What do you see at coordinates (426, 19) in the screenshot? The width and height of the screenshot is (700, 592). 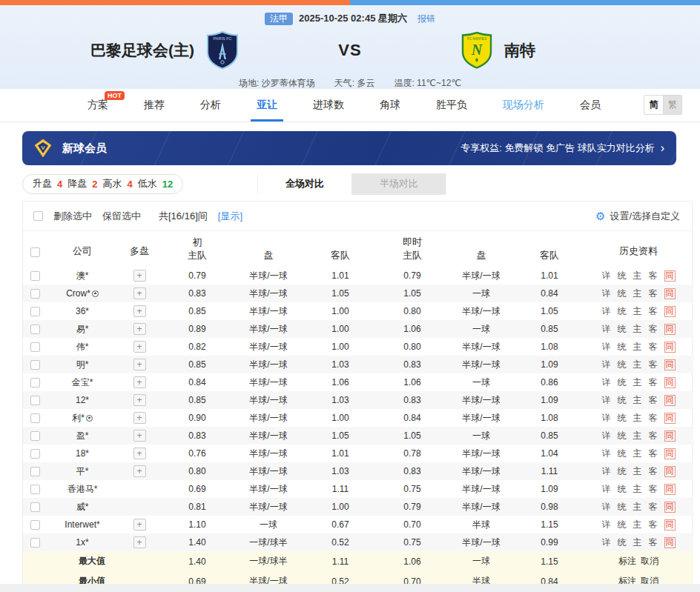 I see `report-error-link: 报错` at bounding box center [426, 19].